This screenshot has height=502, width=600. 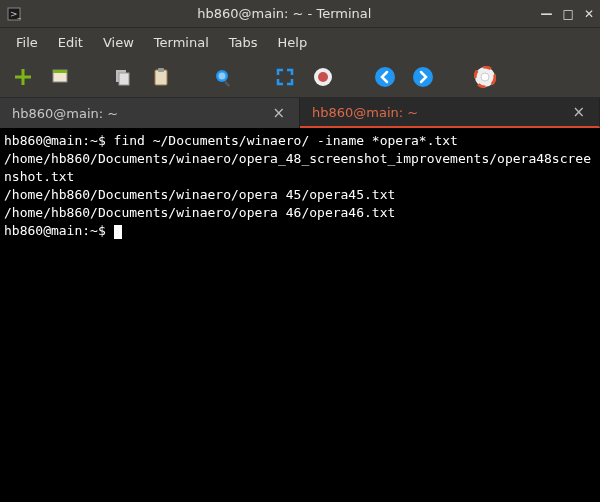 What do you see at coordinates (27, 42) in the screenshot?
I see `menu-file: File` at bounding box center [27, 42].